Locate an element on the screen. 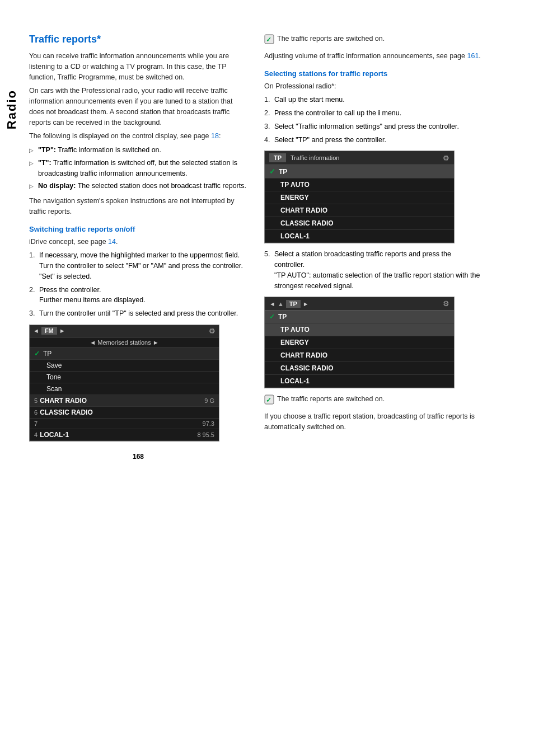 This screenshot has height=756, width=534. fm-sub-header: ◄ Memorised stations ► is located at coordinates (124, 342).